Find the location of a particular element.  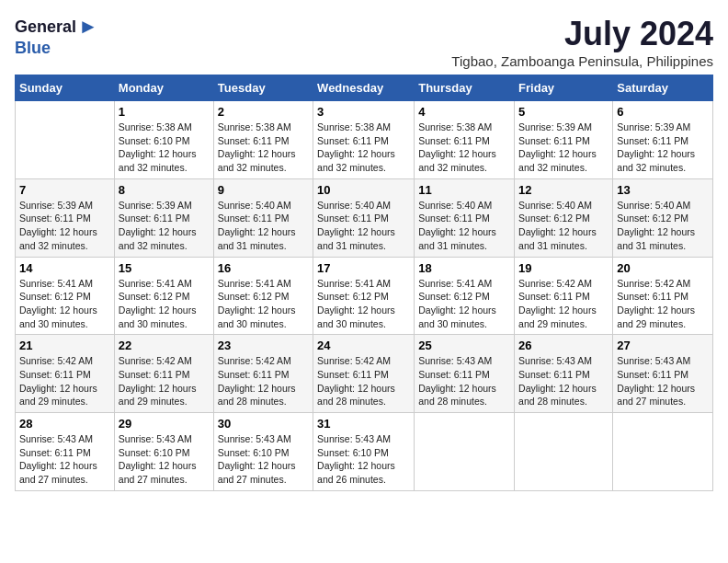

day-number: 30 is located at coordinates (263, 423).